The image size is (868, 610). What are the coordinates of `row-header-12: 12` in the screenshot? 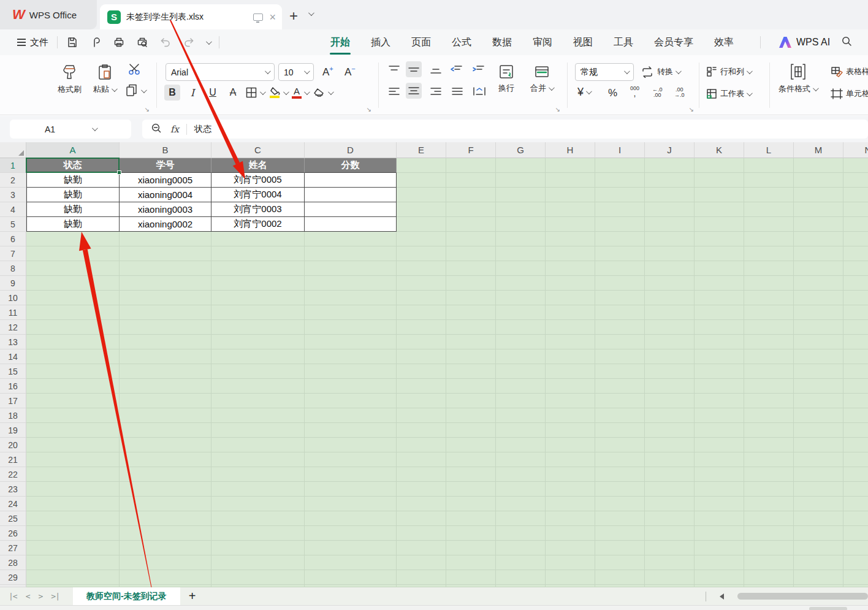 It's located at (13, 327).